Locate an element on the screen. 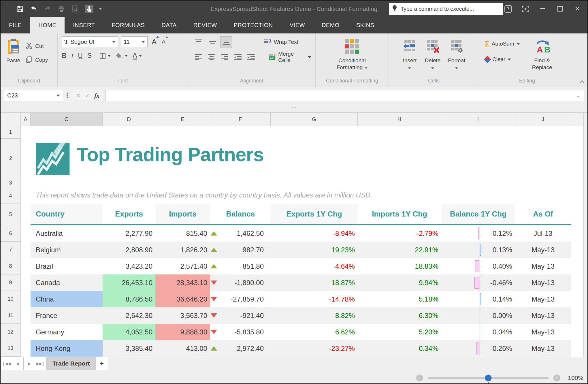 The height and width of the screenshot is (384, 588). next-sheet-icon: ▶ is located at coordinates (29, 364).